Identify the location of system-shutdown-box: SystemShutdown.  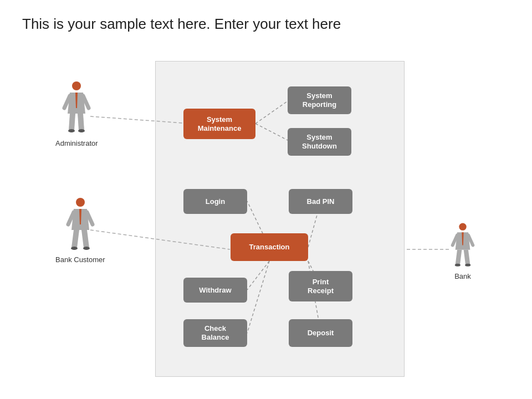
(319, 142).